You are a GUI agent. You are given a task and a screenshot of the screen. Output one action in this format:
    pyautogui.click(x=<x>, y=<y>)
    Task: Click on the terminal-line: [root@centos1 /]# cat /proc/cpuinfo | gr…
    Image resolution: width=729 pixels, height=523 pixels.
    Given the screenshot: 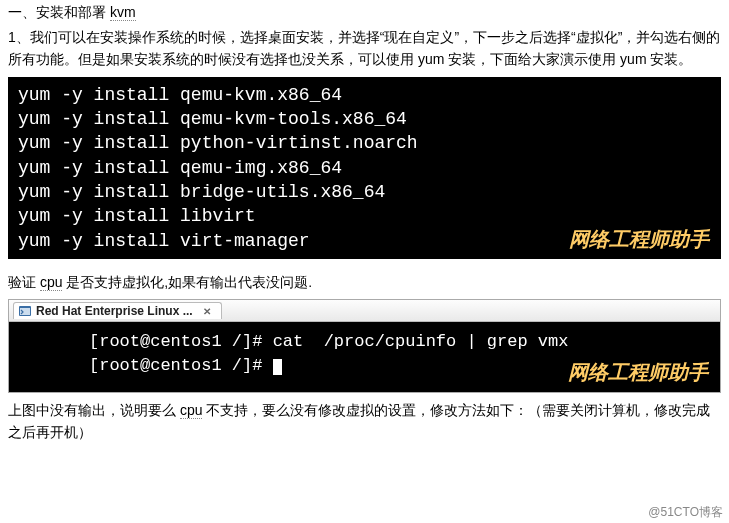 What is the action you would take?
    pyautogui.click(x=364, y=342)
    